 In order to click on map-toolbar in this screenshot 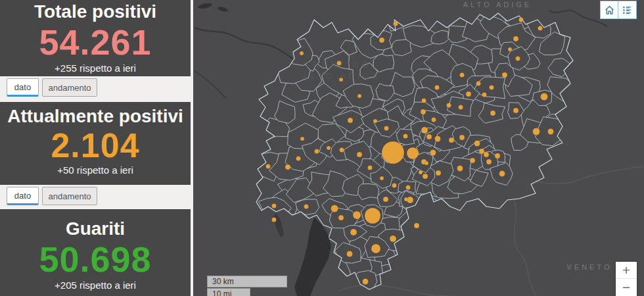, I will do `click(618, 10)`.